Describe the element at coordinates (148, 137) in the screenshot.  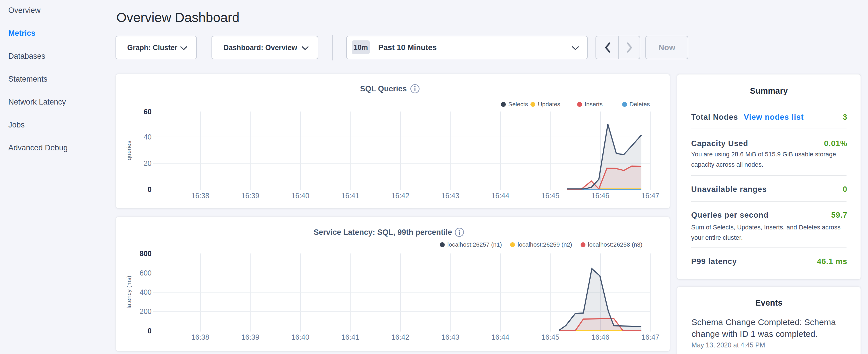
I see `svg-text: 40` at that location.